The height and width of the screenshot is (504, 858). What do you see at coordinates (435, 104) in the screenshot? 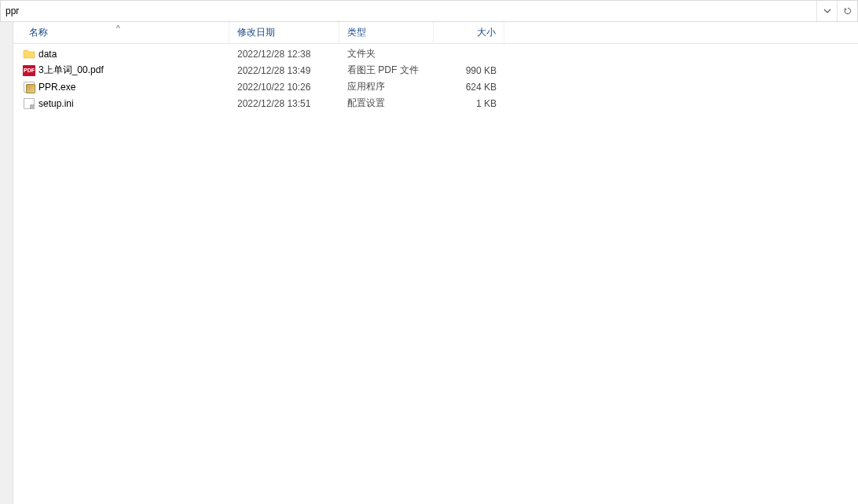
I see `file-row: setup.ini2022/12/28 13:51配置设置1 KB` at bounding box center [435, 104].